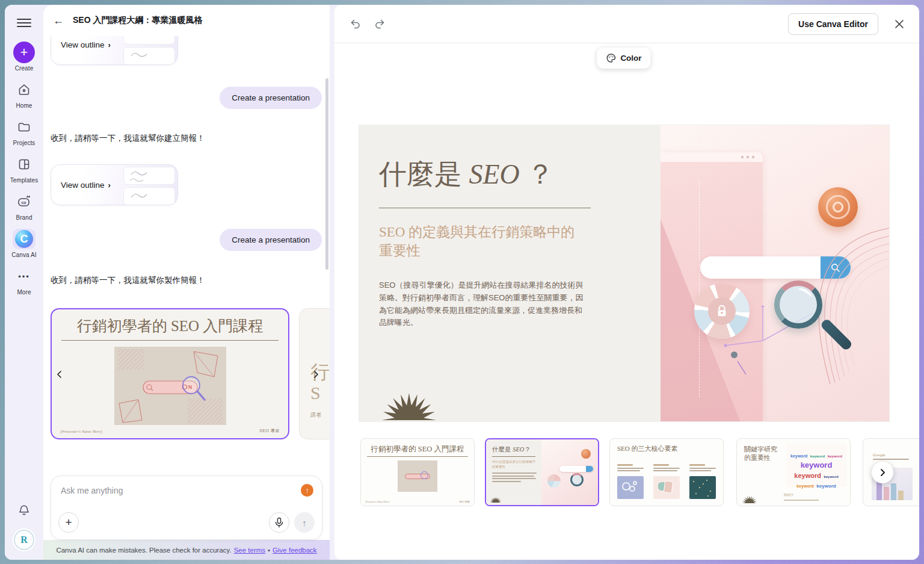 This screenshot has width=924, height=564. Describe the element at coordinates (24, 277) in the screenshot. I see `more-icon: •••` at that location.